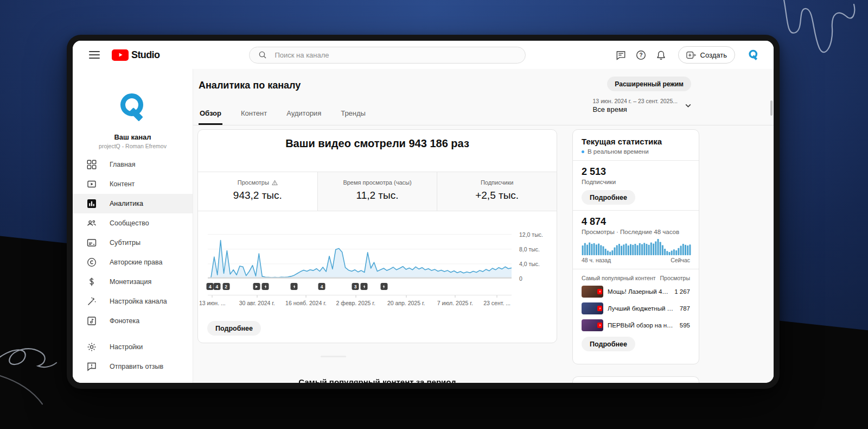 The width and height of the screenshot is (868, 429). What do you see at coordinates (423, 55) in the screenshot?
I see `topbar: Studio ?` at bounding box center [423, 55].